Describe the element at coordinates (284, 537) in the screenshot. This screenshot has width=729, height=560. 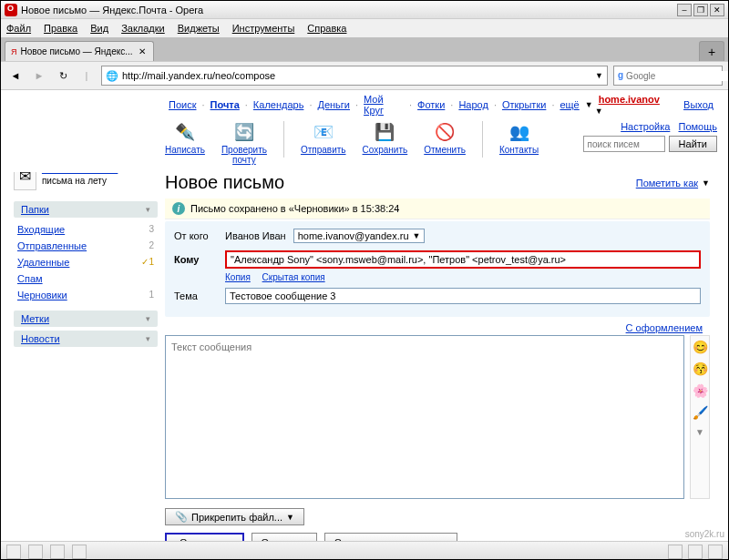
I see `cancel-button: Отменить` at that location.